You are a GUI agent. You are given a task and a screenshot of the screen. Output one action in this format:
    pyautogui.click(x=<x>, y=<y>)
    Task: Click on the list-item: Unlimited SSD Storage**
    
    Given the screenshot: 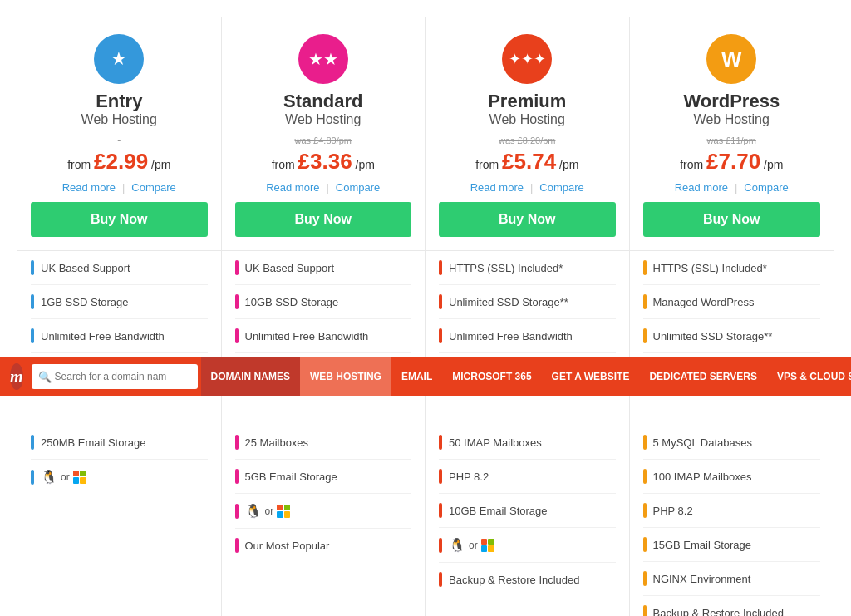 What is the action you would take?
    pyautogui.click(x=527, y=303)
    